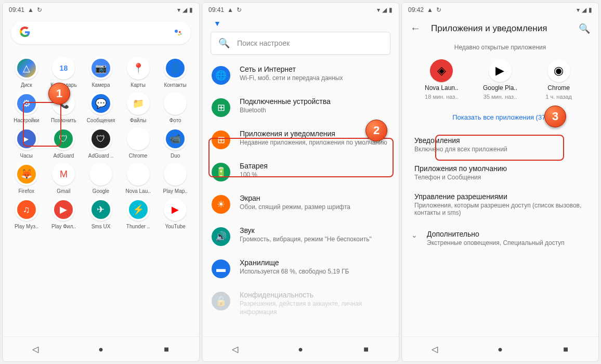 The height and width of the screenshot is (364, 601). I want to click on advanced-item: ⌄ Дополнительно Экстренные оповещения, С…, so click(500, 238).